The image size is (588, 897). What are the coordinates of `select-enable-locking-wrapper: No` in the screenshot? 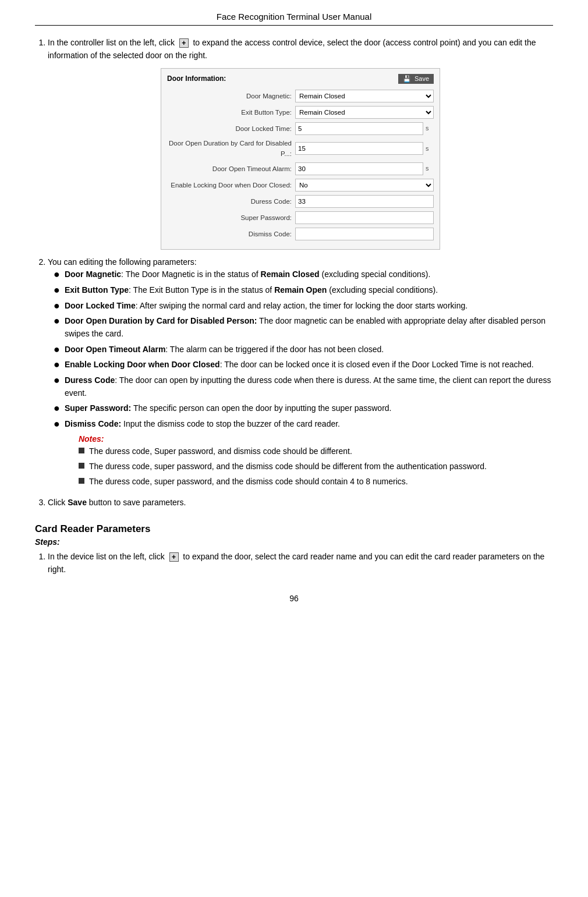 It's located at (364, 185).